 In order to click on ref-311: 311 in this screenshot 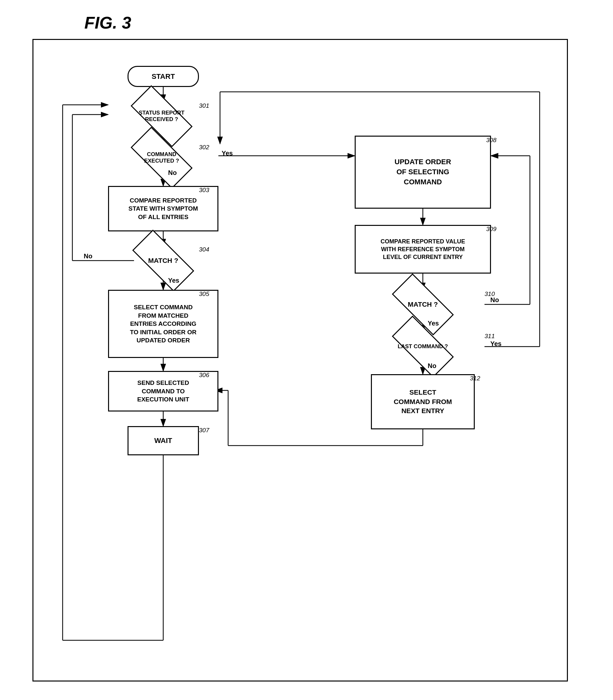, I will do `click(490, 336)`.